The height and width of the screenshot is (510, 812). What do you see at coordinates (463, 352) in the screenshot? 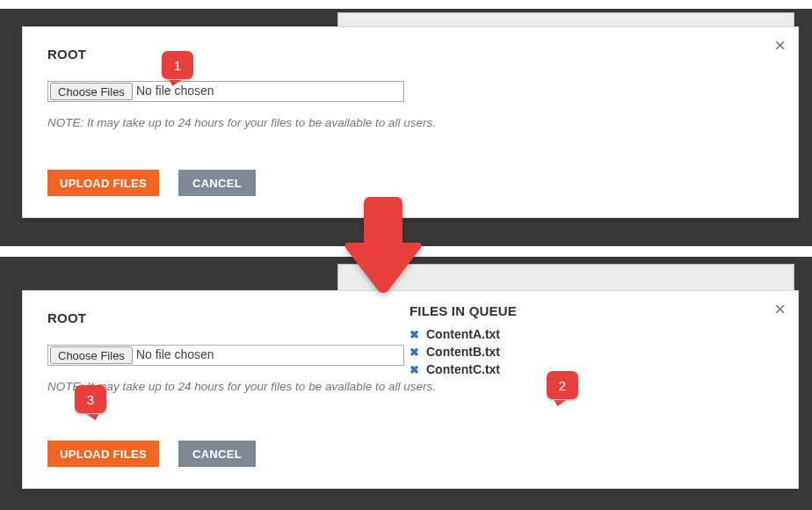
I see `queue-file-name: ContentB.txt` at bounding box center [463, 352].